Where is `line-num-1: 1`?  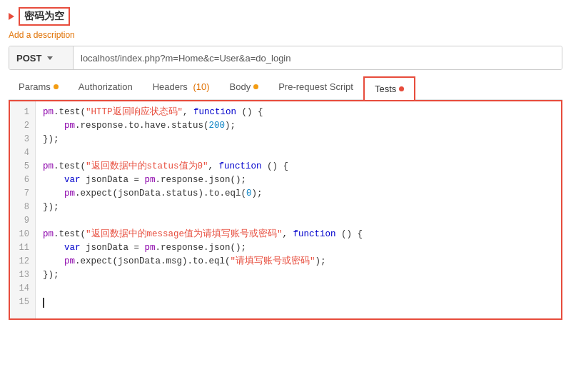 line-num-1: 1 is located at coordinates (23, 113).